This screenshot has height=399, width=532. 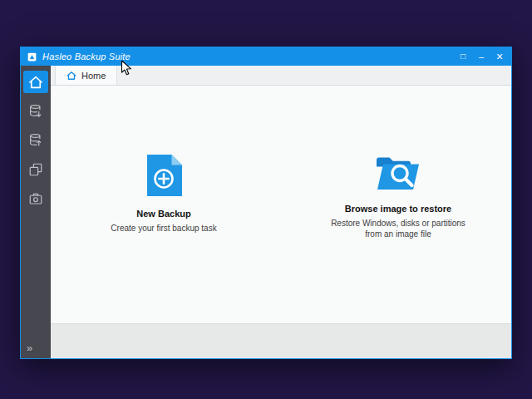 I want to click on new-backup-title: New Backup, so click(x=164, y=214).